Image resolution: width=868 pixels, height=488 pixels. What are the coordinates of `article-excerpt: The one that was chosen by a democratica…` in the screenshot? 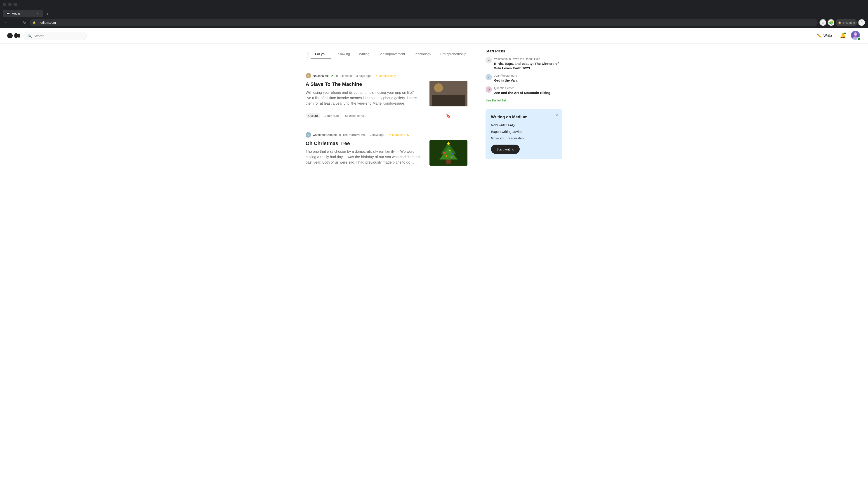 It's located at (365, 157).